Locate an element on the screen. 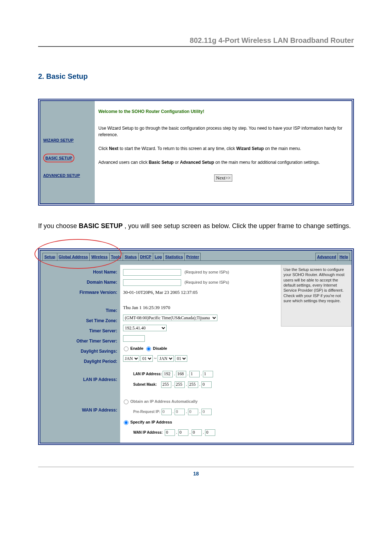 This screenshot has height=555, width=392. text-bold: Basic Setup is located at coordinates (161, 162).